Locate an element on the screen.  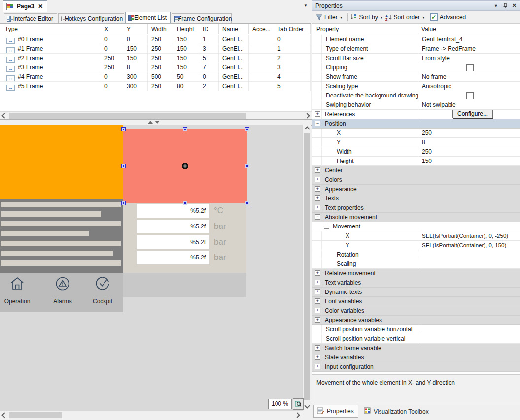
property-row-color-variables: +Color variables is located at coordinates (416, 311).